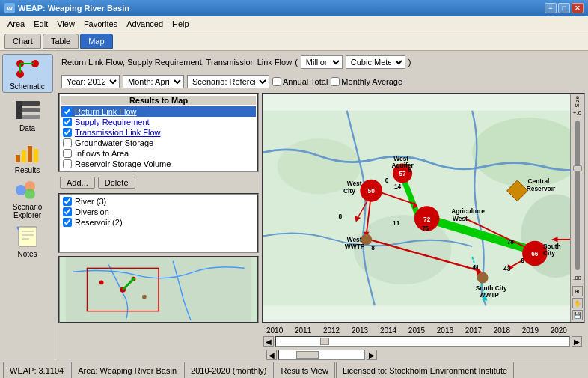  What do you see at coordinates (28, 153) in the screenshot?
I see `results-icon` at bounding box center [28, 153].